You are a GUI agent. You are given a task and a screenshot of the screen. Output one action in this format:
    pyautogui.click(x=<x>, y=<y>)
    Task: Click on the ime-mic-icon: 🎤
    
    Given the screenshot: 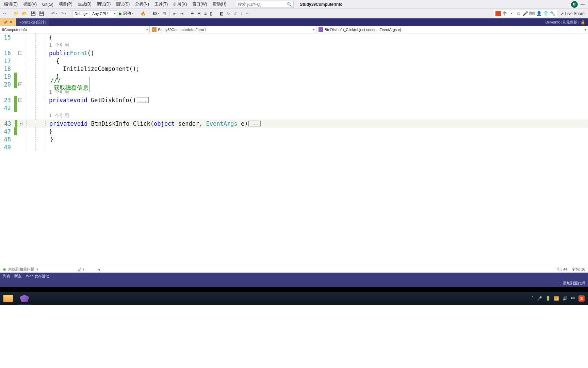 What is the action you would take?
    pyautogui.click(x=525, y=14)
    